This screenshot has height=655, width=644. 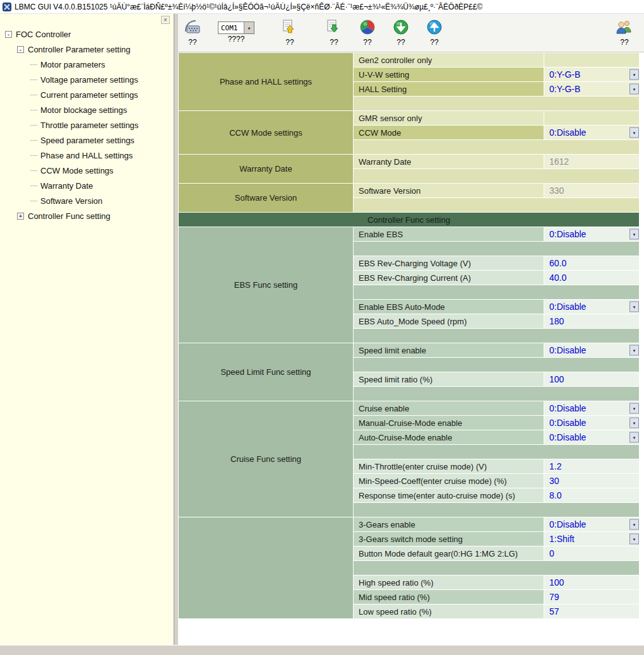 What do you see at coordinates (592, 322) in the screenshot?
I see `setting-value-cell: 180` at bounding box center [592, 322].